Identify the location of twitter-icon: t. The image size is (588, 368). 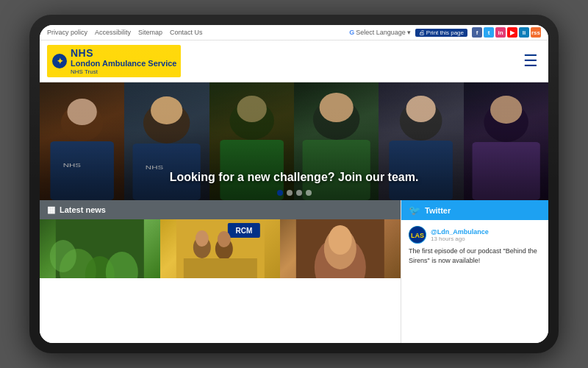
(489, 32).